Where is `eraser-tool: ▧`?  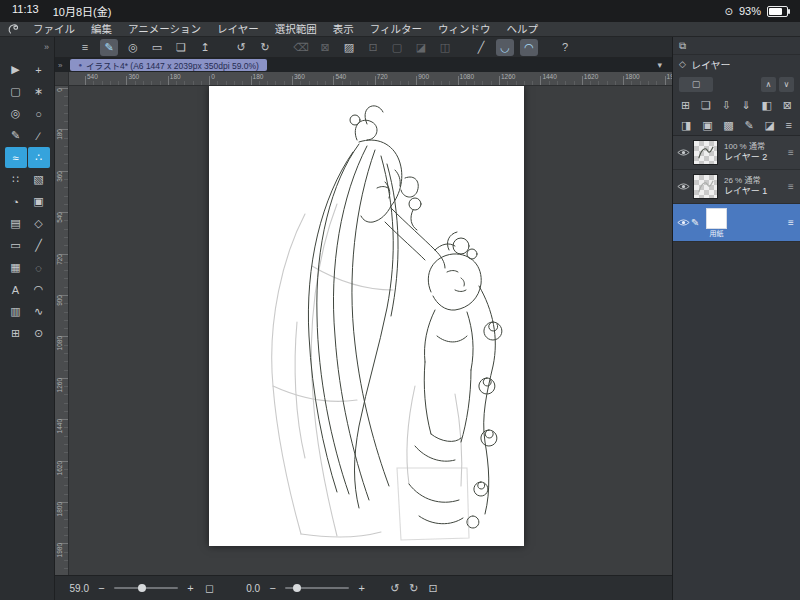 eraser-tool: ▧ is located at coordinates (39, 180).